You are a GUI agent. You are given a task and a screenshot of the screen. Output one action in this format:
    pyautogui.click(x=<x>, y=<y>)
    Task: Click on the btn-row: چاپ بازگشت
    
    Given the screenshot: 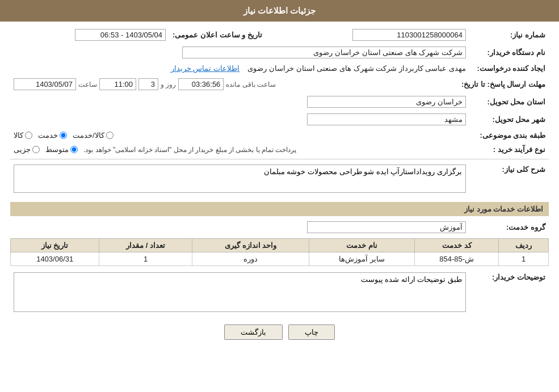 What is the action you would take?
    pyautogui.click(x=279, y=332)
    